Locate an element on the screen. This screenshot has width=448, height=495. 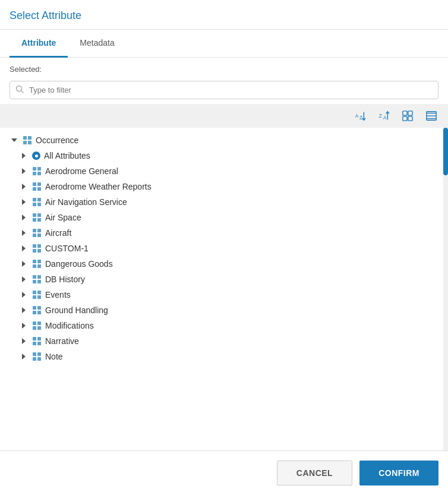
tree-root-label: Occurrence is located at coordinates (57, 140).